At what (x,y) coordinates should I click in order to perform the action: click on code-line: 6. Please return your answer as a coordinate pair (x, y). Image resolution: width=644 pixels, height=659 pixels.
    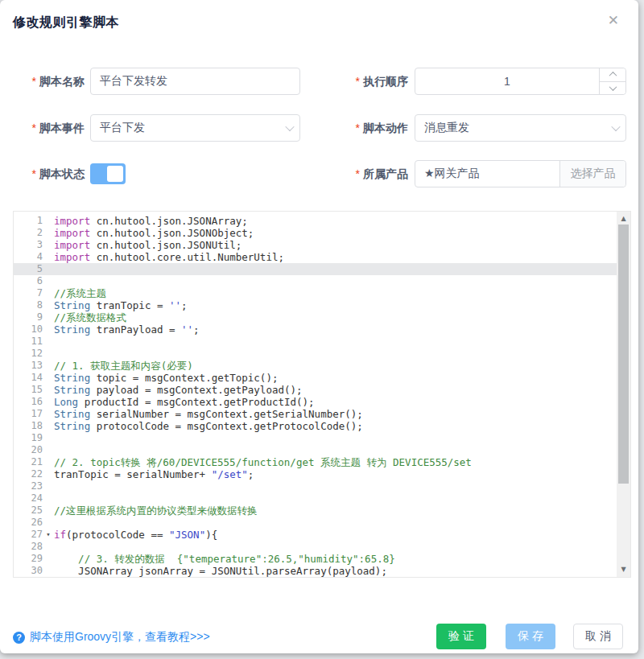
    Looking at the image, I should click on (316, 282).